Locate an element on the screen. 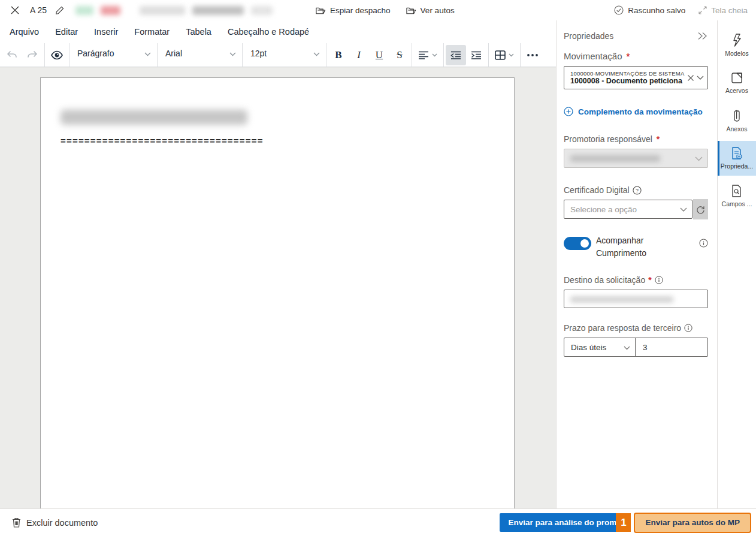 Image resolution: width=756 pixels, height=536 pixels. redo-icon is located at coordinates (32, 55).